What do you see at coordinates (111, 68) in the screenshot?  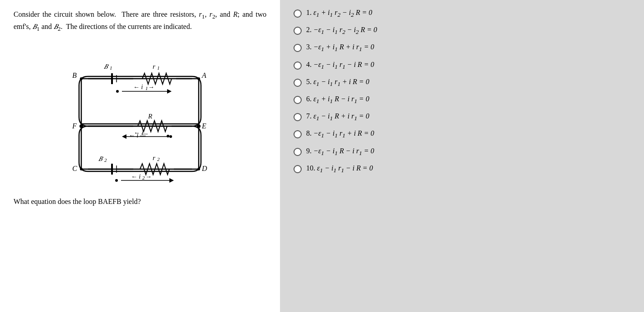 I see `emf1-sub: 1` at bounding box center [111, 68].